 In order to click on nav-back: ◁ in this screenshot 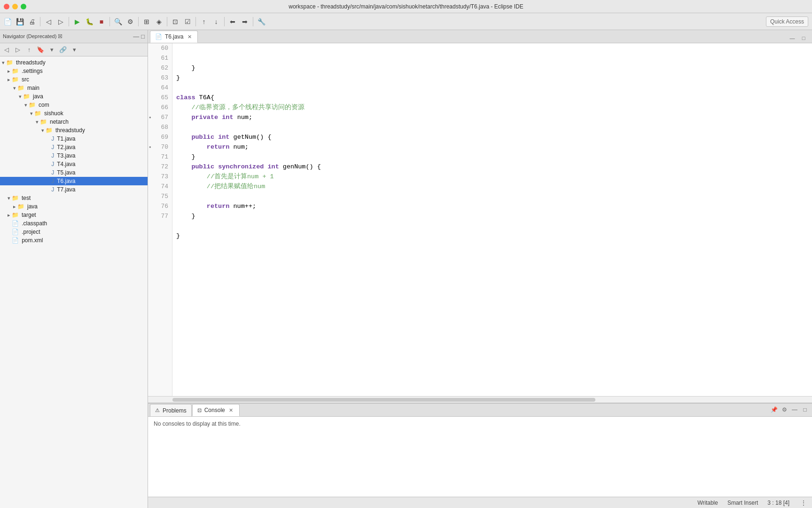, I will do `click(7, 50)`.